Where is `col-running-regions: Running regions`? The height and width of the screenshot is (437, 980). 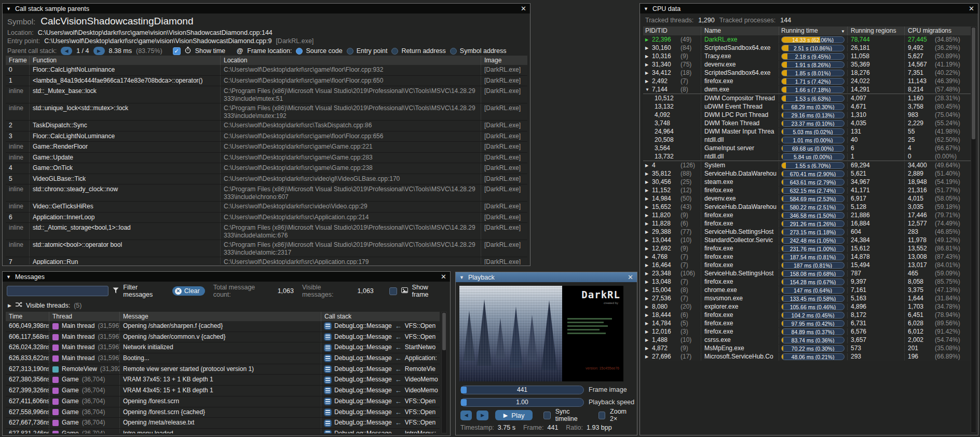 col-running-regions: Running regions is located at coordinates (876, 31).